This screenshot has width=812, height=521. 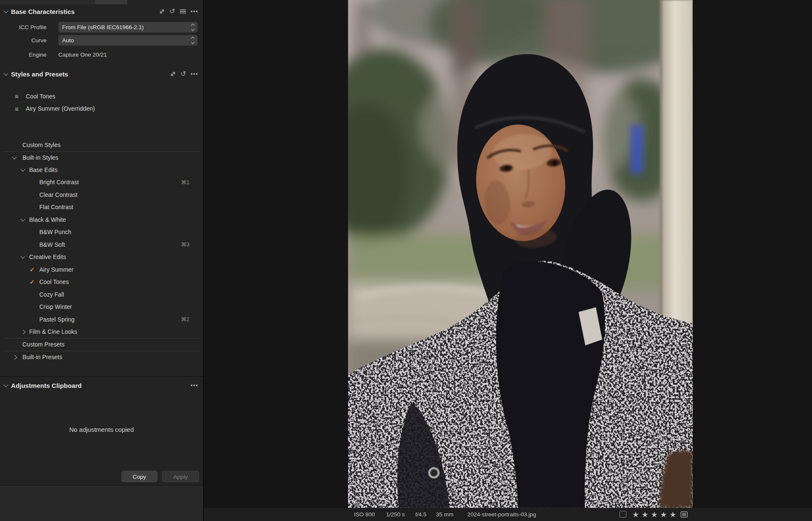 What do you see at coordinates (445, 515) in the screenshot?
I see `focal-length-value: 35 mm` at bounding box center [445, 515].